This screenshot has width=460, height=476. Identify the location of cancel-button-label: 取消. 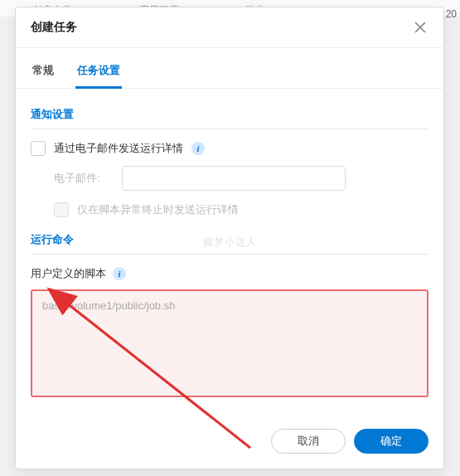
(308, 441).